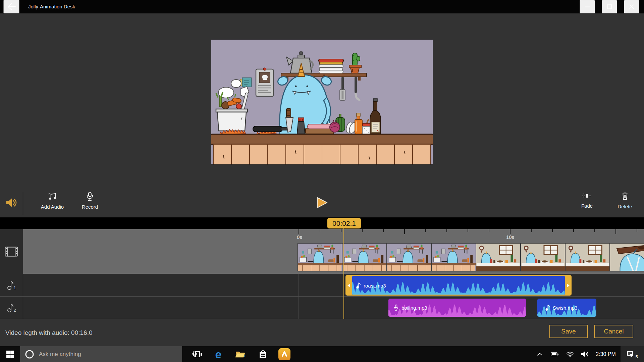  I want to click on fade-button: Fade, so click(587, 200).